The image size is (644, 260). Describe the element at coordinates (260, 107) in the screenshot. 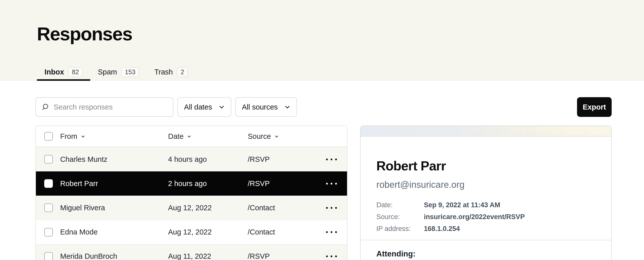

I see `sources-filter-value: All sources` at that location.